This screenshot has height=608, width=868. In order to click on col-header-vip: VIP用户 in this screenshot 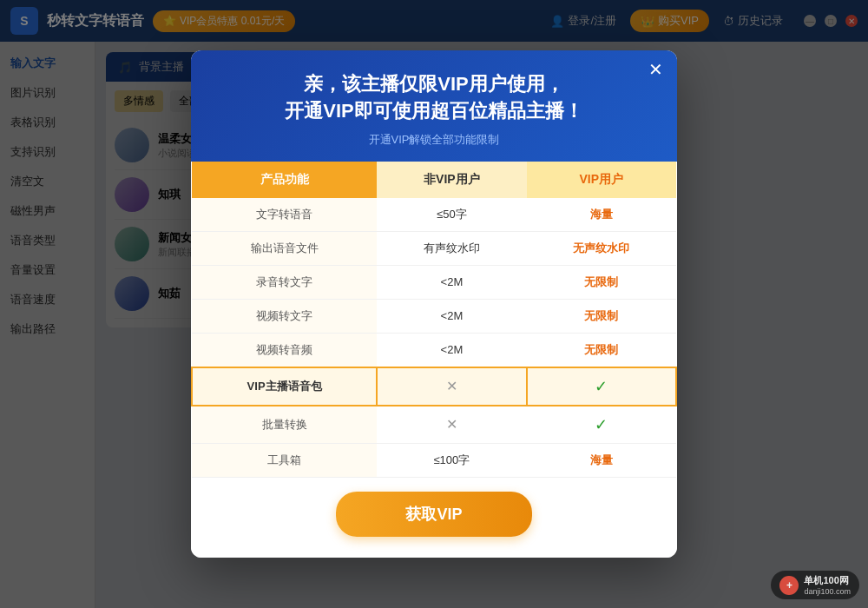, I will do `click(602, 180)`.